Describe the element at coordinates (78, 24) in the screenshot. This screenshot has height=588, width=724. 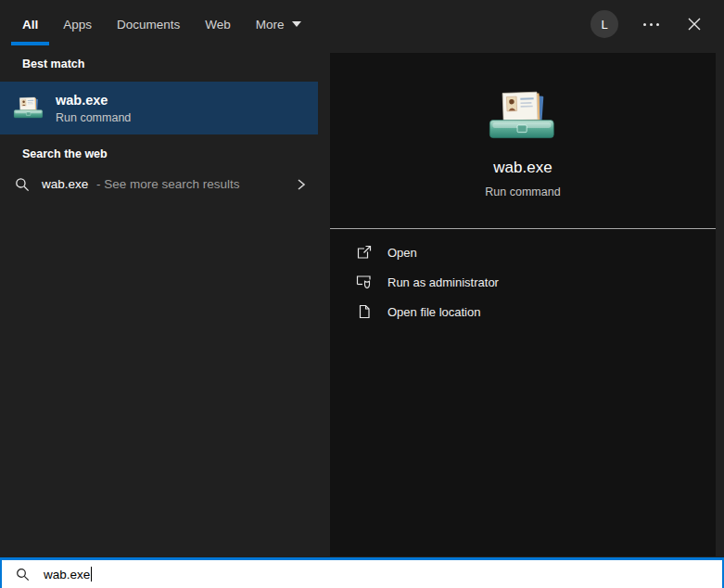
I see `tab-apps-label: Apps` at that location.